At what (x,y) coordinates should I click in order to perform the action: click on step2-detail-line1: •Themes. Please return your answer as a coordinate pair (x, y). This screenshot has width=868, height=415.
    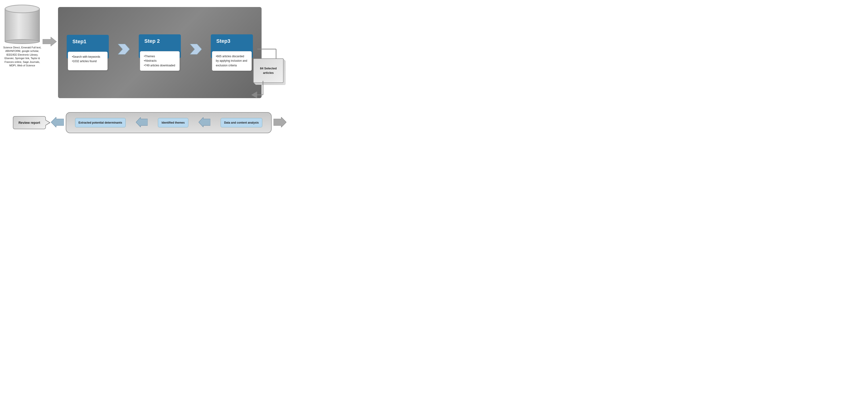
    Looking at the image, I should click on (160, 57).